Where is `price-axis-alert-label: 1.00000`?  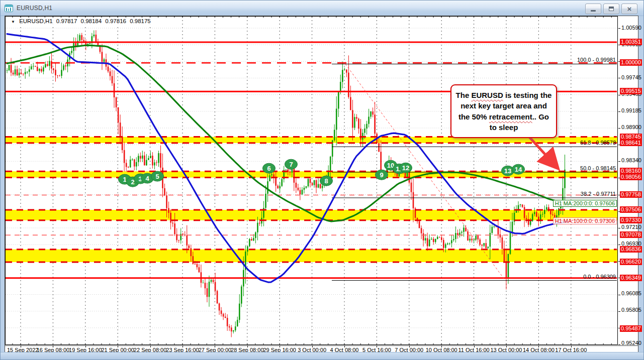
price-axis-alert-label: 1.00000 is located at coordinates (631, 62).